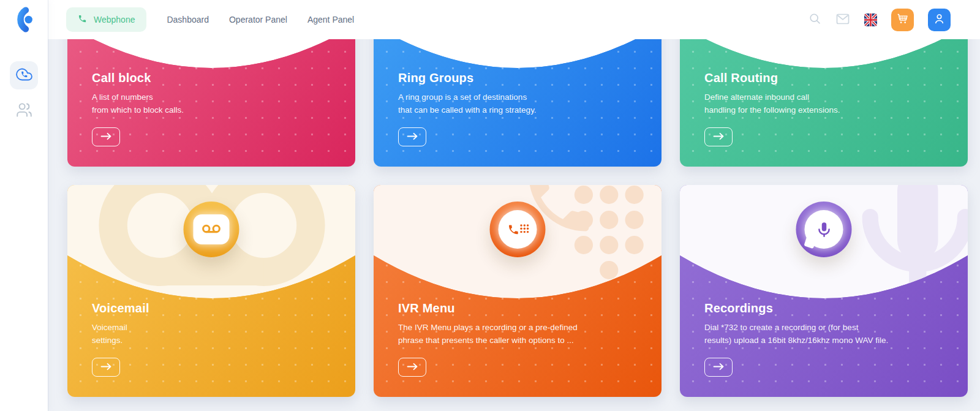  I want to click on card-title: Ring Groups, so click(521, 78).